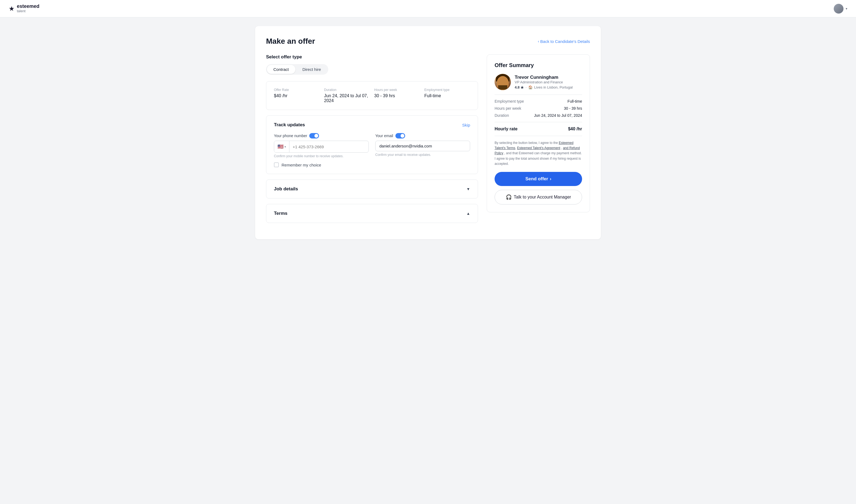  Describe the element at coordinates (447, 90) in the screenshot. I see `employment-type-label: Employment type` at that location.